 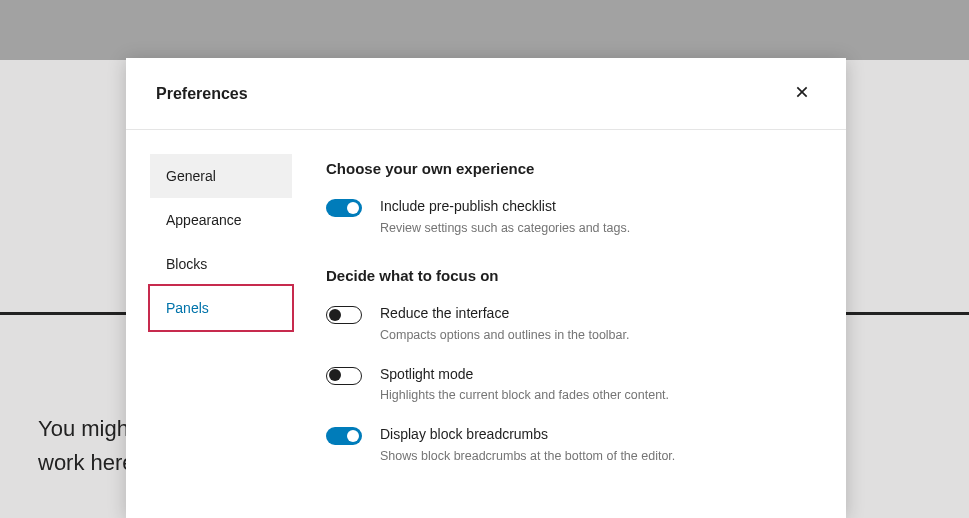 I want to click on option-text: Spotlight mode Highlights the current bl…, so click(x=524, y=385).